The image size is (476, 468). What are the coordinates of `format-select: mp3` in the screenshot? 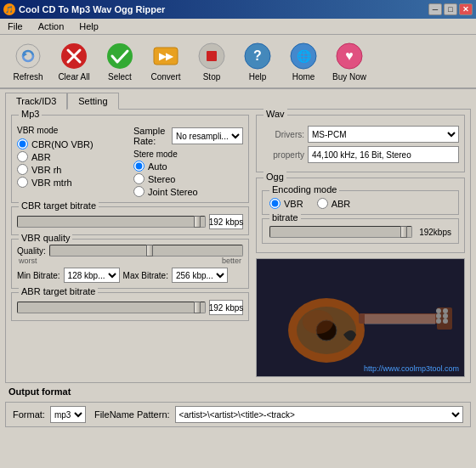 It's located at (68, 414).